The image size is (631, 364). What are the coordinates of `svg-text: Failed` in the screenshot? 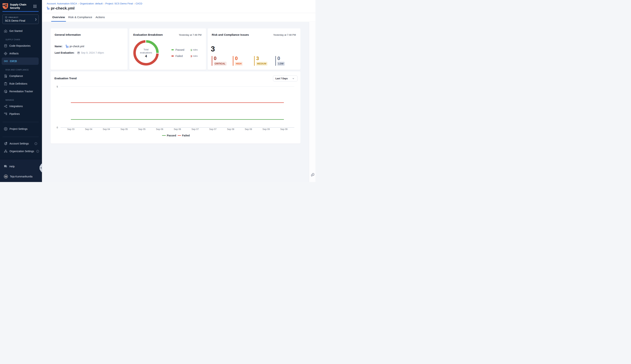 It's located at (186, 136).